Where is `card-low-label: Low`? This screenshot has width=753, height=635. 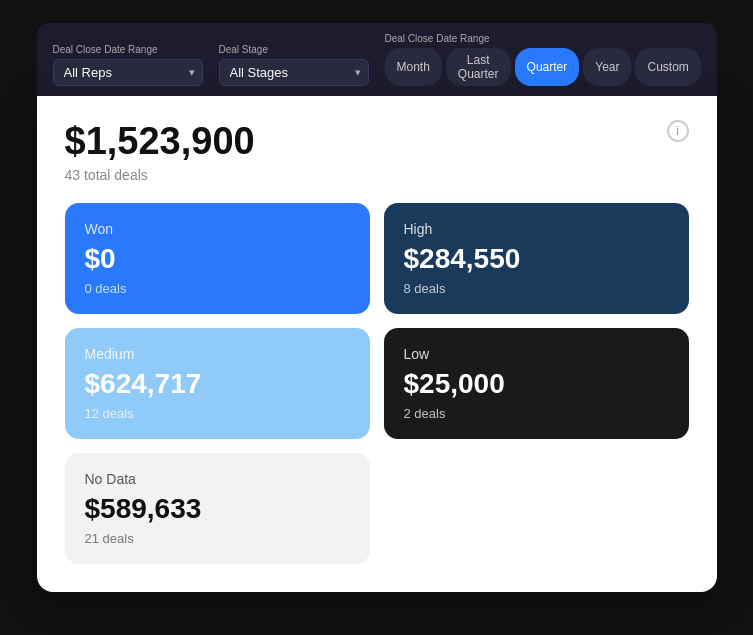
card-low-label: Low is located at coordinates (536, 354).